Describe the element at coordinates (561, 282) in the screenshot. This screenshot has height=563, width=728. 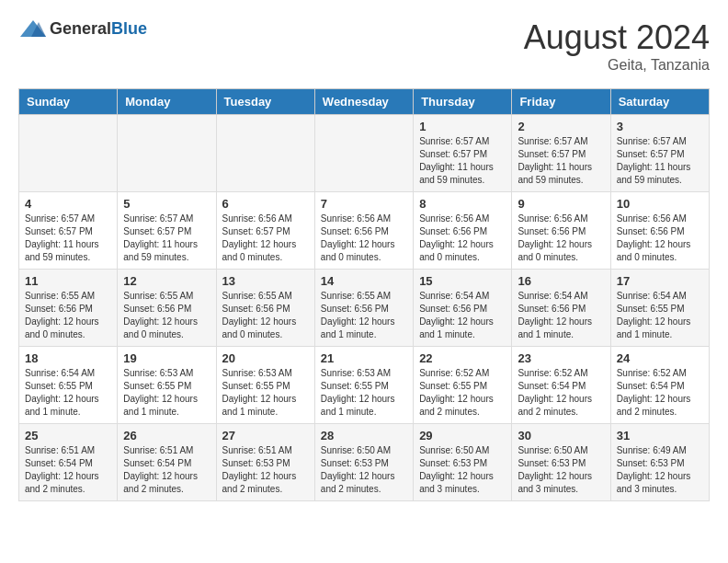
I see `day-number: 16` at that location.